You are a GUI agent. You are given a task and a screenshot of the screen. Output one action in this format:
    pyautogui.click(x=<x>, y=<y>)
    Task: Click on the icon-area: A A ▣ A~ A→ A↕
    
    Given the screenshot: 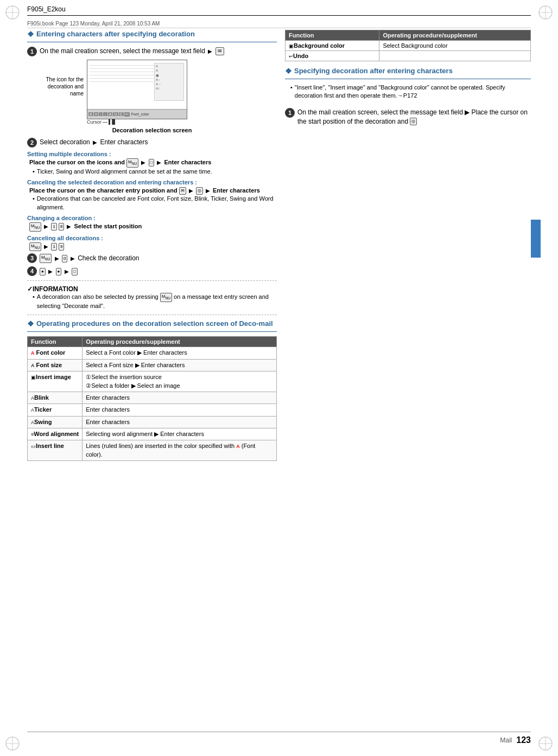 What is the action you would take?
    pyautogui.click(x=169, y=82)
    